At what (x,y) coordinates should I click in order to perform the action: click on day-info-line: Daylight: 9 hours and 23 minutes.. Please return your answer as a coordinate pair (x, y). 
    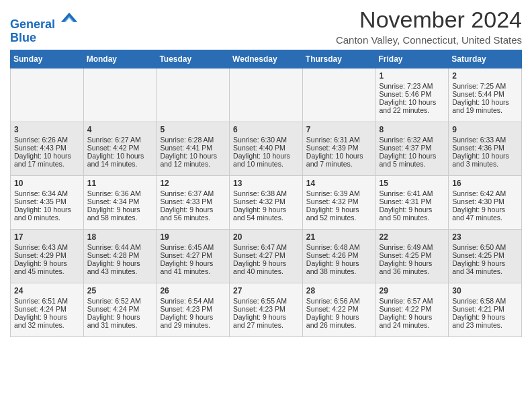
    Looking at the image, I should click on (485, 321).